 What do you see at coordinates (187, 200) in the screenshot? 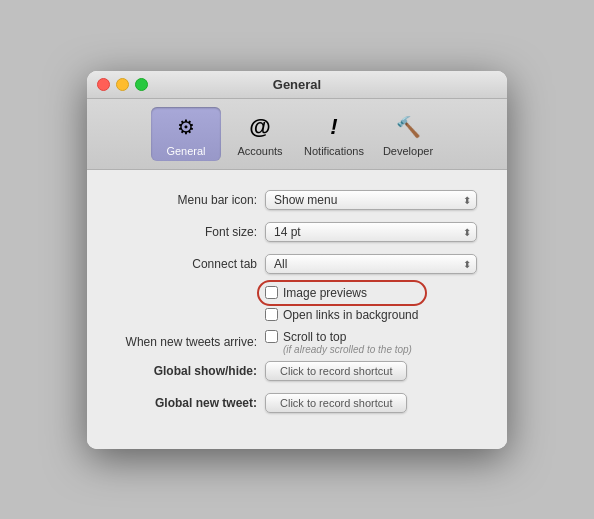
I see `menubar-icon-label: Menu bar icon:` at bounding box center [187, 200].